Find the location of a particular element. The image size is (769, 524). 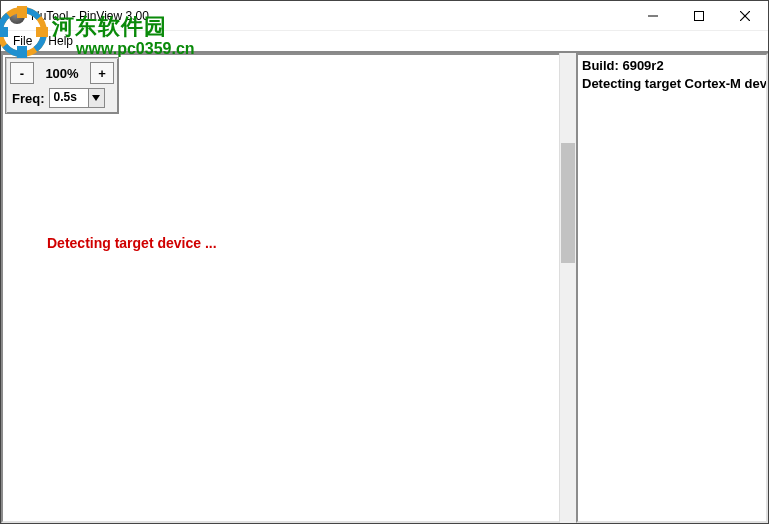

freq-value: 0.5s is located at coordinates (69, 98).